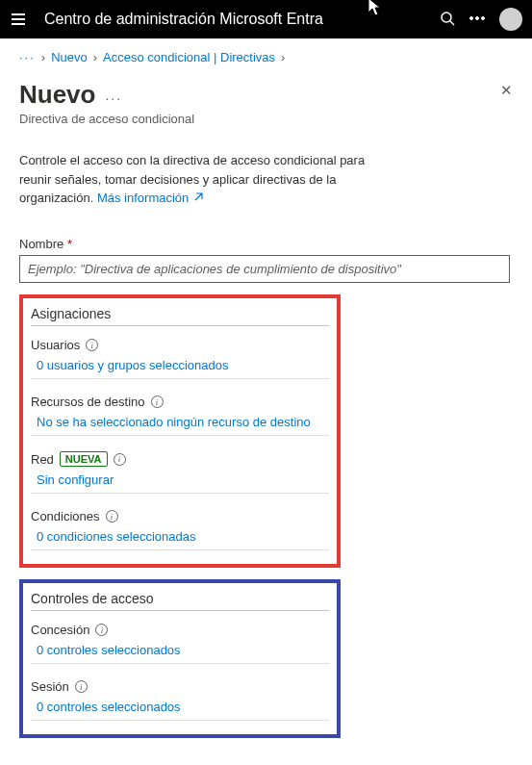 This screenshot has height=765, width=532. Describe the element at coordinates (506, 90) in the screenshot. I see `close-icon: ✕` at that location.